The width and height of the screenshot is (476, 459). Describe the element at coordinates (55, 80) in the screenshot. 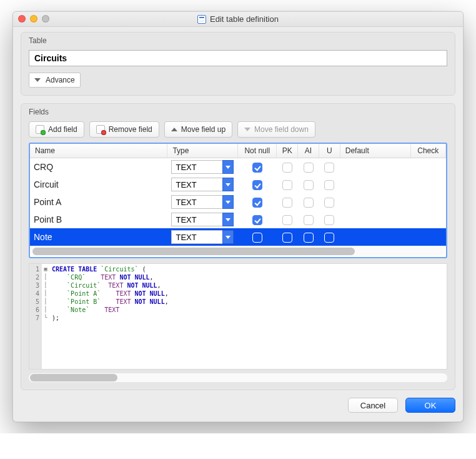

I see `advance-toggle: Advance` at that location.